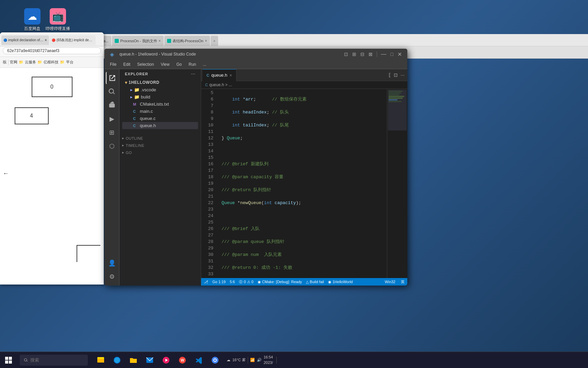 The height and width of the screenshot is (368, 588). I want to click on menu-edit: Edit, so click(127, 64).